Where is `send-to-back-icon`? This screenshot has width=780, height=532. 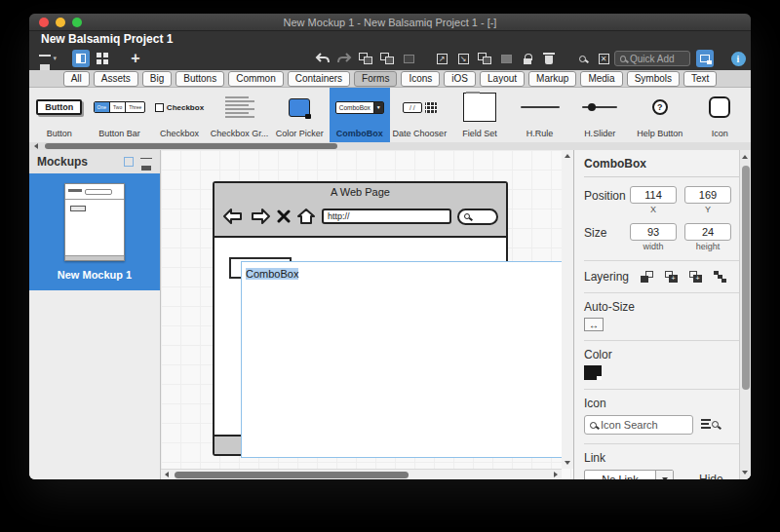
send-to-back-icon is located at coordinates (720, 277).